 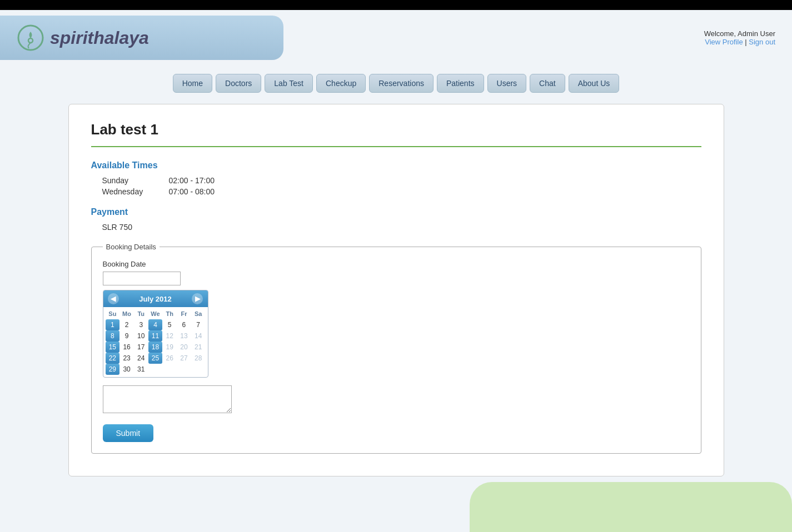 What do you see at coordinates (113, 336) in the screenshot?
I see `calendar-day-1-0: 8` at bounding box center [113, 336].